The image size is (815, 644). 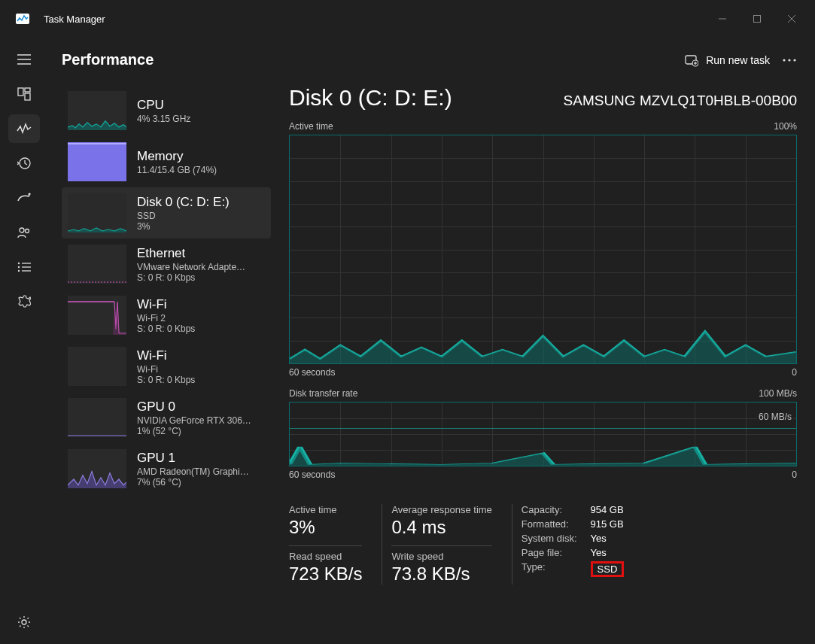 I want to click on capacity-value: 954 GB, so click(x=608, y=510).